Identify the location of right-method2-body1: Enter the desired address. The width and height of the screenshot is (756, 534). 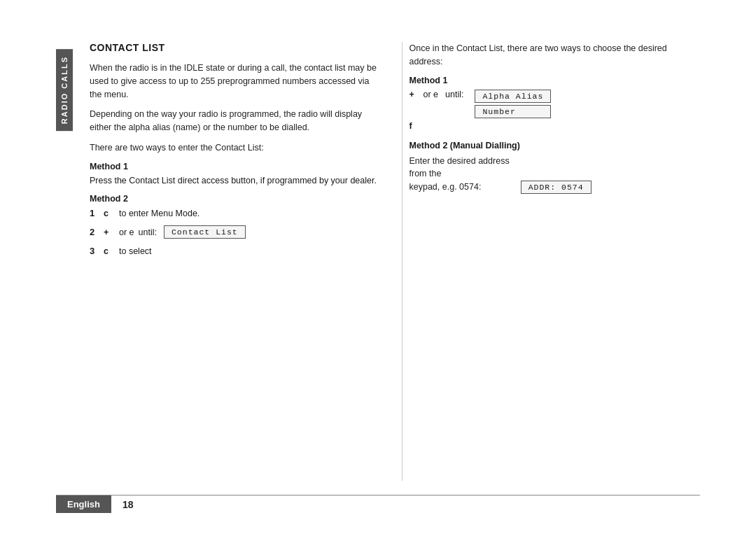
(459, 161).